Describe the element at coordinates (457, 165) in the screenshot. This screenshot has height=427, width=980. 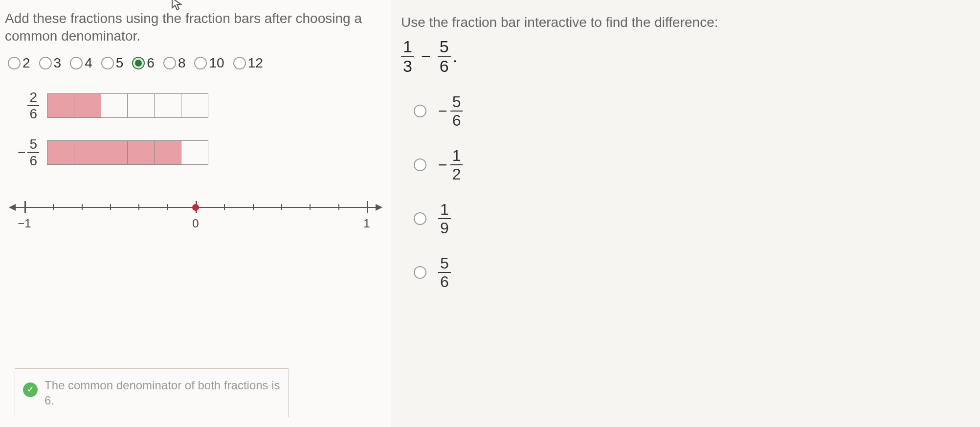
I see `fraction: 12` at that location.